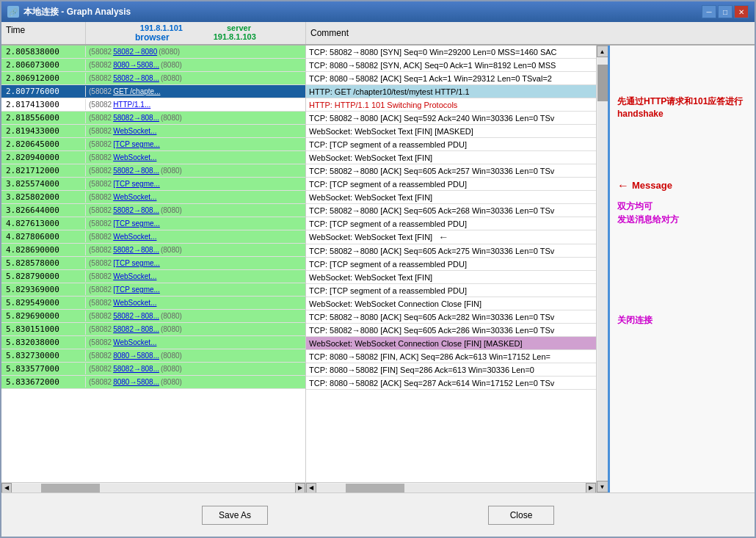  What do you see at coordinates (153, 382) in the screenshot?
I see `table-row: 5.833672000(580828080→5808...(8080)` at bounding box center [153, 382].